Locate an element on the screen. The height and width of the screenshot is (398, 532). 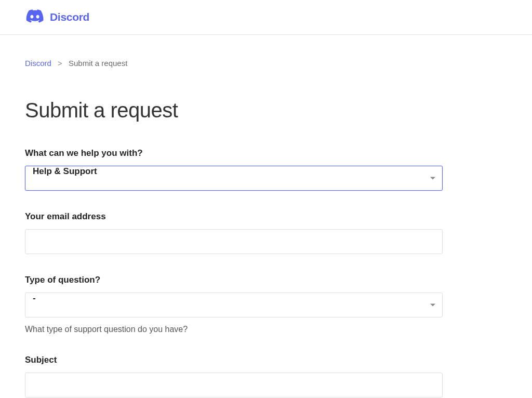
subject-label: Subject is located at coordinates (234, 360).